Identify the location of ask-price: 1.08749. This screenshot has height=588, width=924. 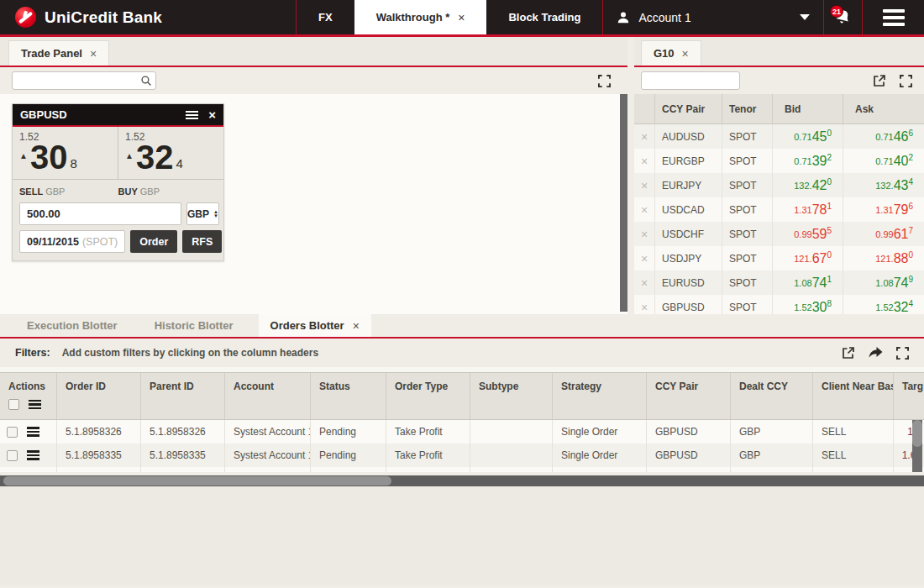
(884, 282).